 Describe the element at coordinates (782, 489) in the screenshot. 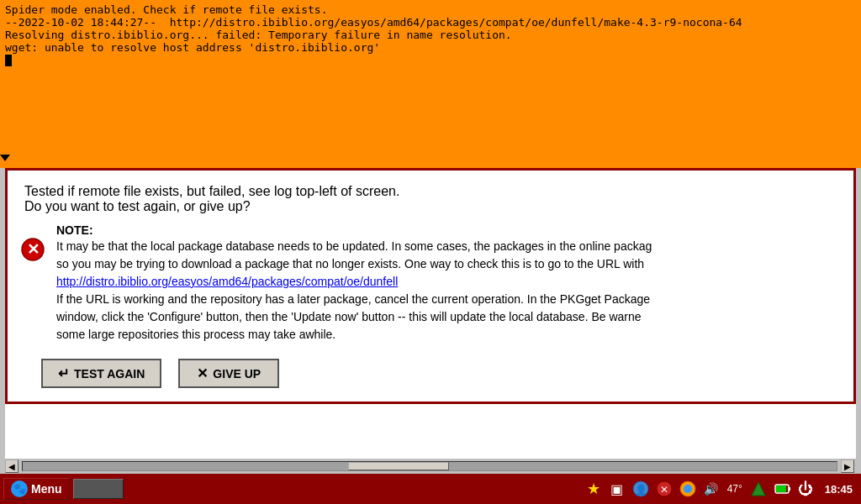

I see `battery-icon` at that location.